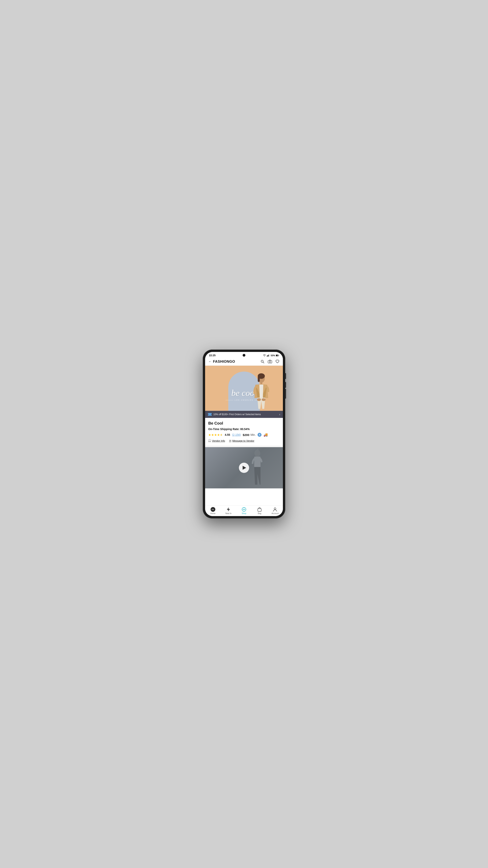 Image resolution: width=488 pixels, height=868 pixels. Describe the element at coordinates (224, 429) in the screenshot. I see `shipping-label: On-Time Shipping Rate:` at that location.